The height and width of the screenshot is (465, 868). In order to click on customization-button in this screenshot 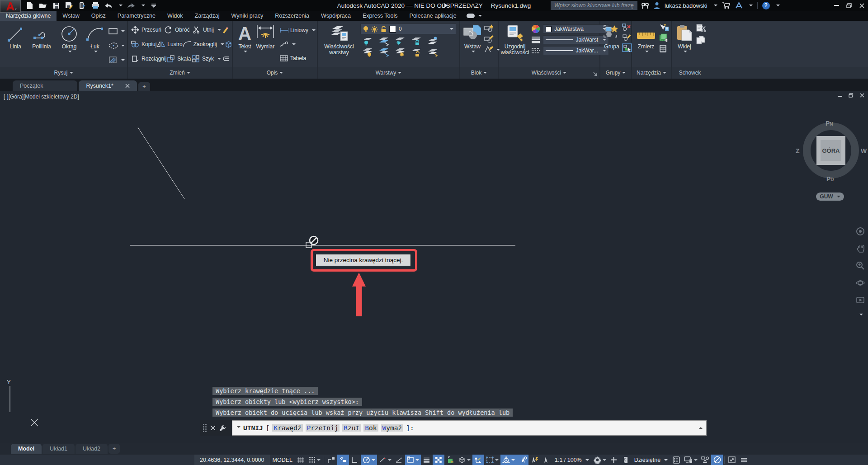, I will do `click(744, 460)`.